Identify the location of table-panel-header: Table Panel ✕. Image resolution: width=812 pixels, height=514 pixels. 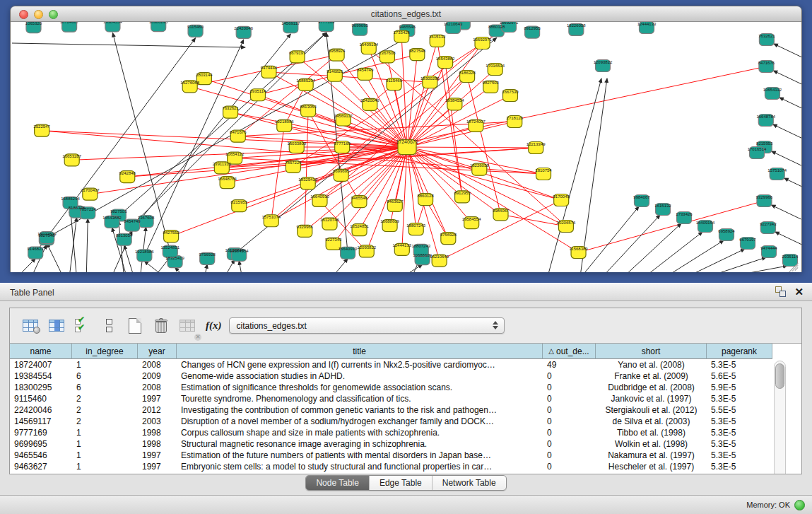
(406, 292).